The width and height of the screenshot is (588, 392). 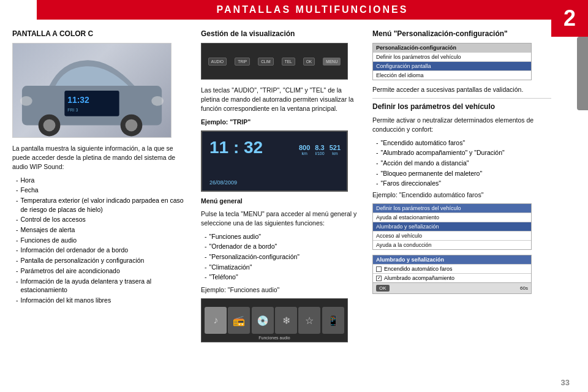 I want to click on stat-block: 800km, so click(x=304, y=149).